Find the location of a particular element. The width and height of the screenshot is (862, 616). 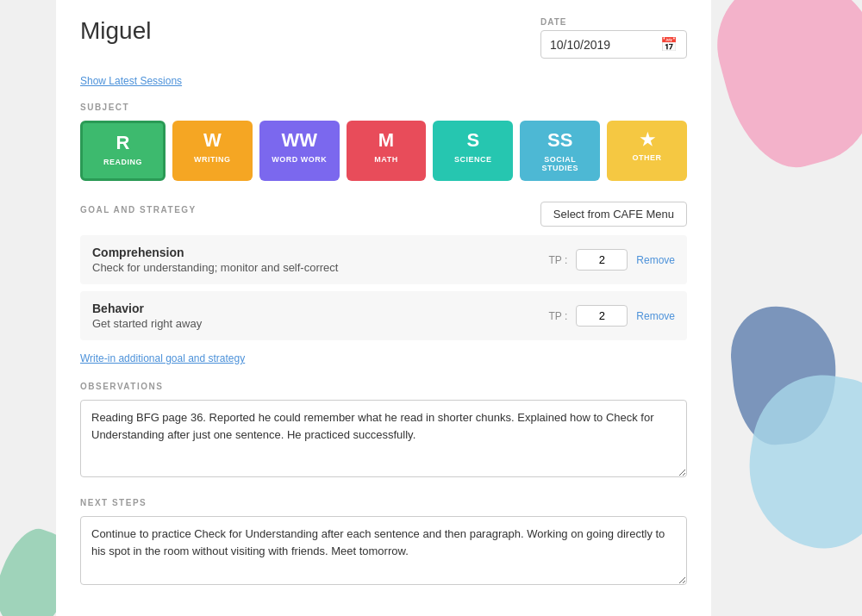

date-label: DATE is located at coordinates (553, 22).